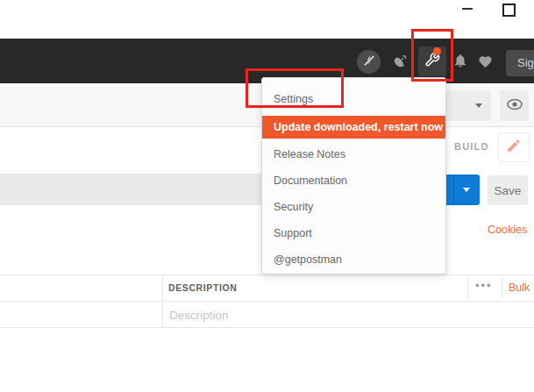 The height and width of the screenshot is (392, 534). I want to click on cookies-link: Cookies, so click(507, 230).